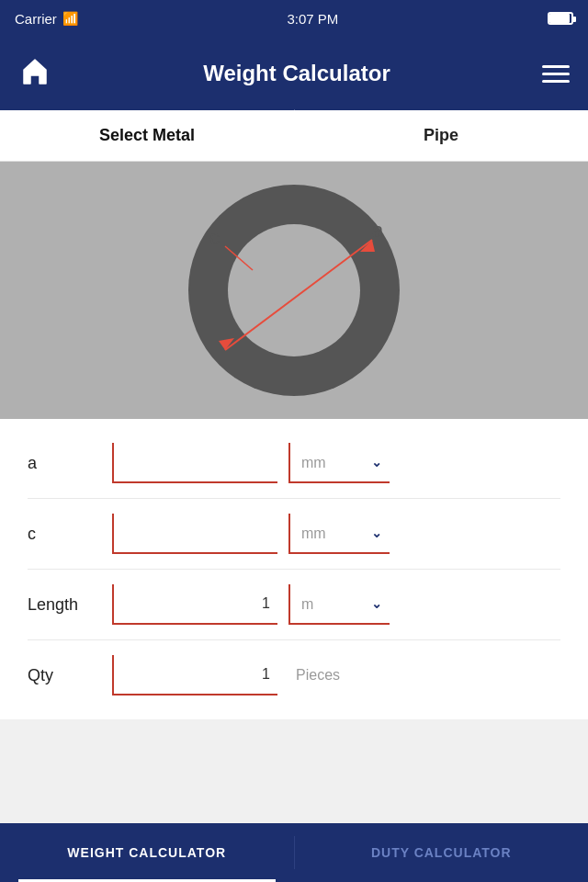  Describe the element at coordinates (147, 853) in the screenshot. I see `bottom-tab-weight-calculator: WEIGHT CALCULATOR` at that location.